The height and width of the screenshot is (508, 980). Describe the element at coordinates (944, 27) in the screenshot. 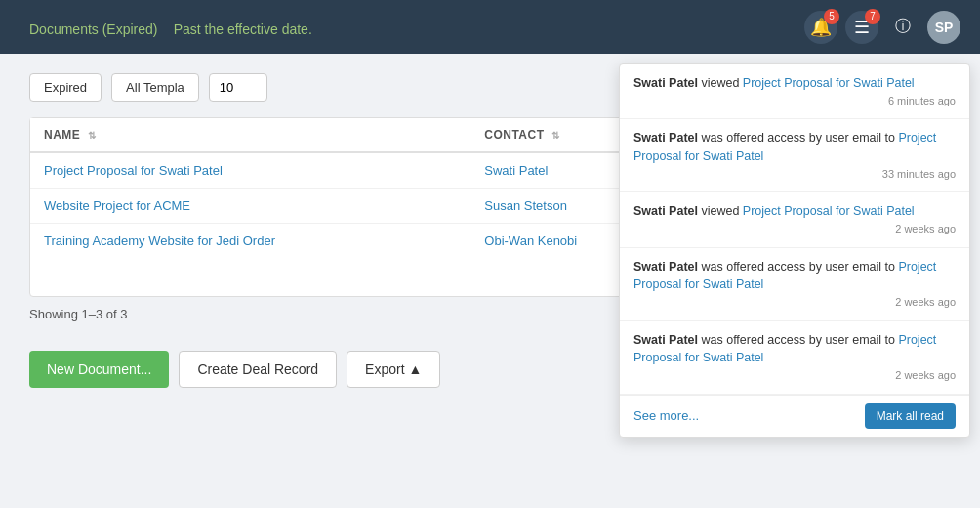

I see `avatar: SP` at that location.